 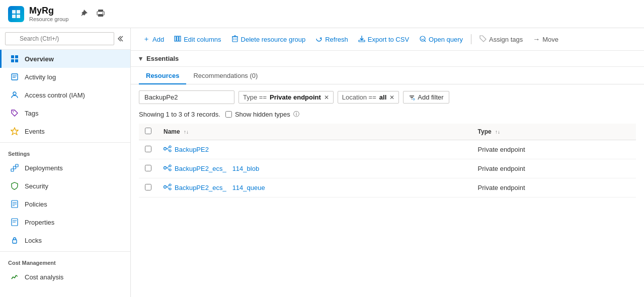 I want to click on add-button: ＋ Add, so click(x=153, y=39).